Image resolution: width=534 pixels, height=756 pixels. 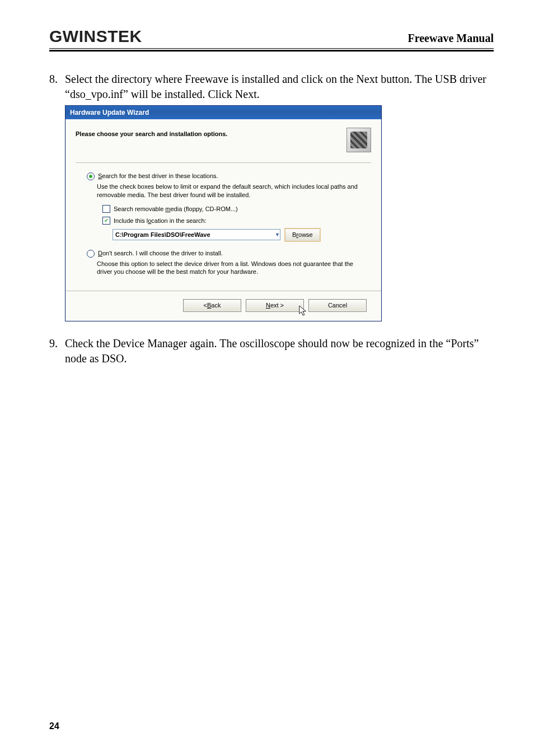 What do you see at coordinates (106, 209) in the screenshot?
I see `checkbox-unchecked-icon` at bounding box center [106, 209].